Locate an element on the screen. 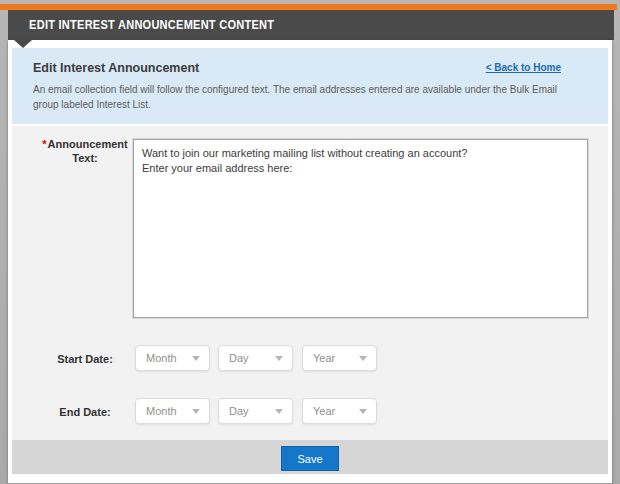 The height and width of the screenshot is (484, 620). start-day-value: Day is located at coordinates (239, 358).